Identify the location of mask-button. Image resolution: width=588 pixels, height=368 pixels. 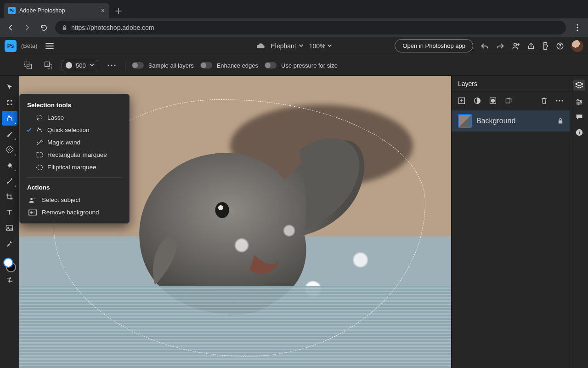
(493, 101).